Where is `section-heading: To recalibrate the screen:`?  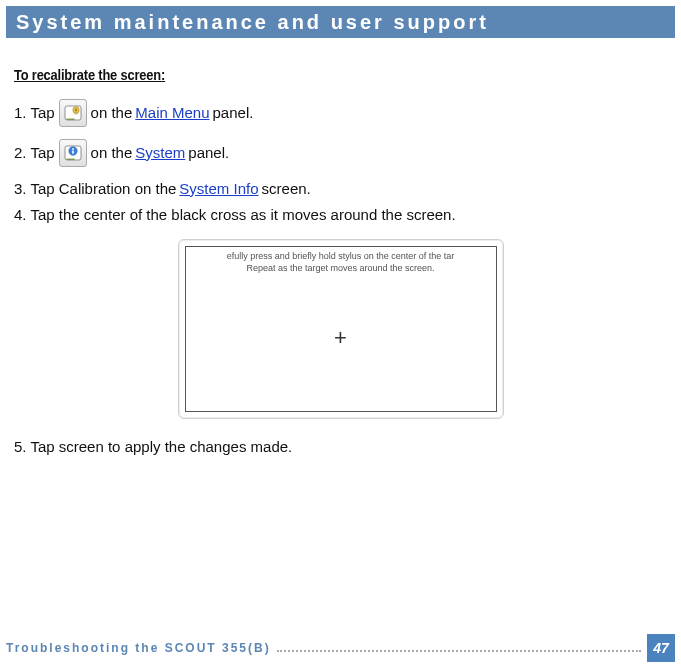
section-heading: To recalibrate the screen: is located at coordinates (314, 76).